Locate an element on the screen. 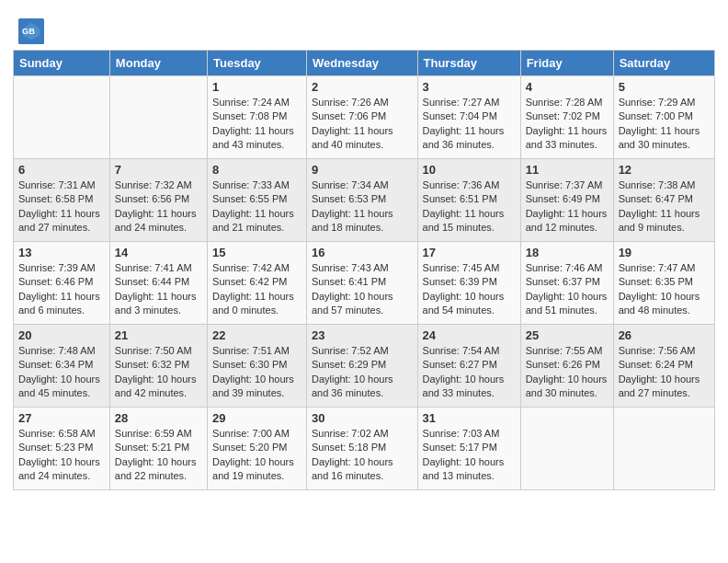 Image resolution: width=728 pixels, height=563 pixels. cell-sun-info: Sunrise: 7:32 AMSunset: 6:56 PMDaylight:… is located at coordinates (158, 207).